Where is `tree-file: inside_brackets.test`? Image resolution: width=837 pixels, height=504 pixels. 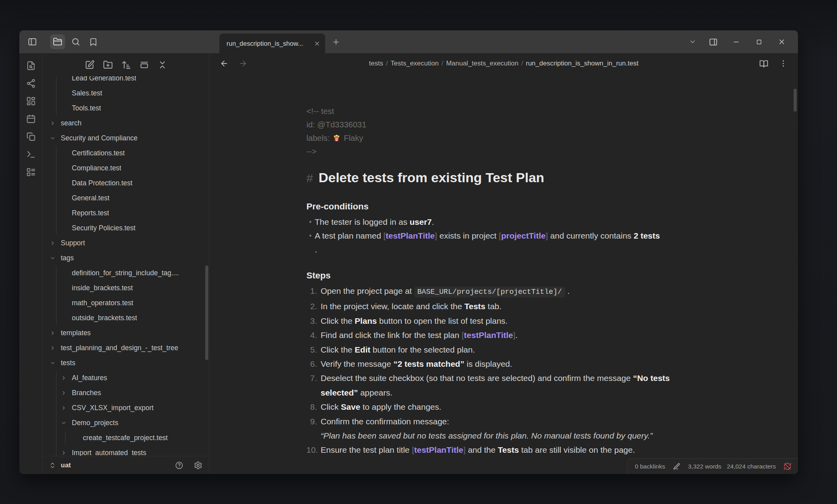 tree-file: inside_brackets.test is located at coordinates (126, 288).